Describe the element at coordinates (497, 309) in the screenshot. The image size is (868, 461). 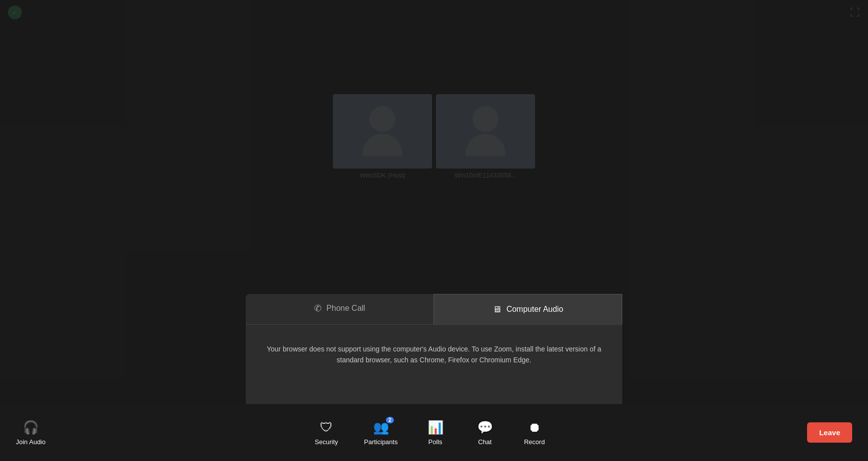
I see `monitor-icon: 🖥` at that location.